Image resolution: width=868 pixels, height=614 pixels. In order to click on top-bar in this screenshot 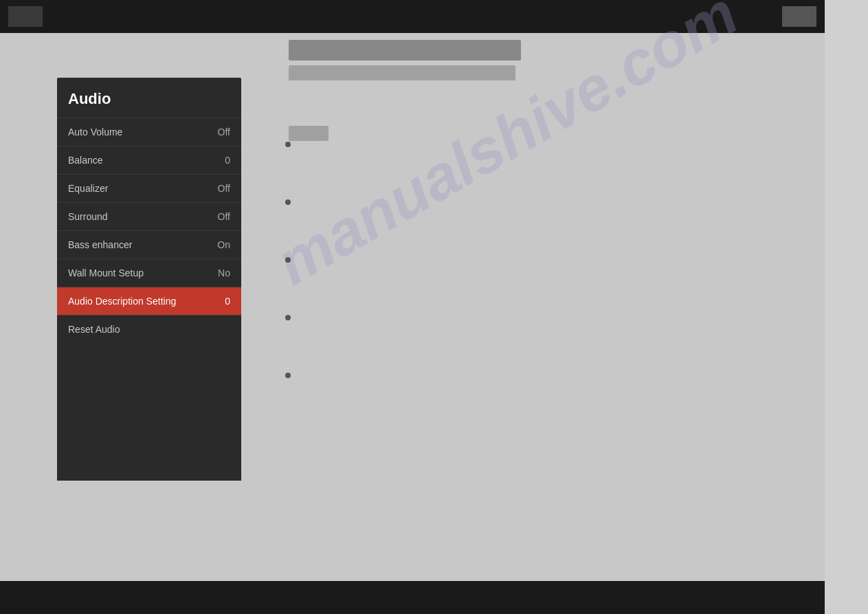, I will do `click(412, 17)`.